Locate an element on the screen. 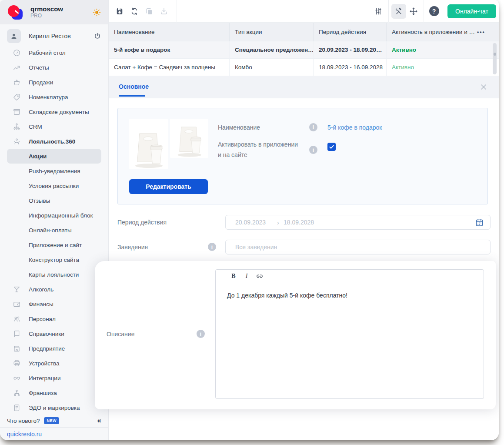 Image resolution: width=504 pixels, height=445 pixels. table-scrollbar-thumb is located at coordinates (495, 59).